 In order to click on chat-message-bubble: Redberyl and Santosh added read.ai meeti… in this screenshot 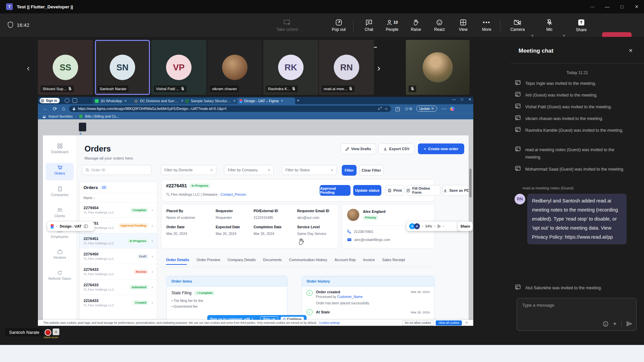, I will do `click(577, 219)`.